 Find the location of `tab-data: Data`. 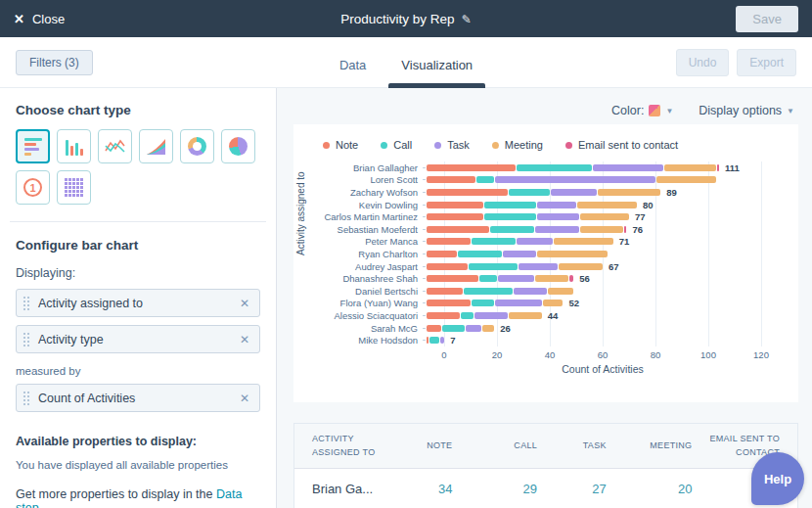

tab-data: Data is located at coordinates (352, 72).